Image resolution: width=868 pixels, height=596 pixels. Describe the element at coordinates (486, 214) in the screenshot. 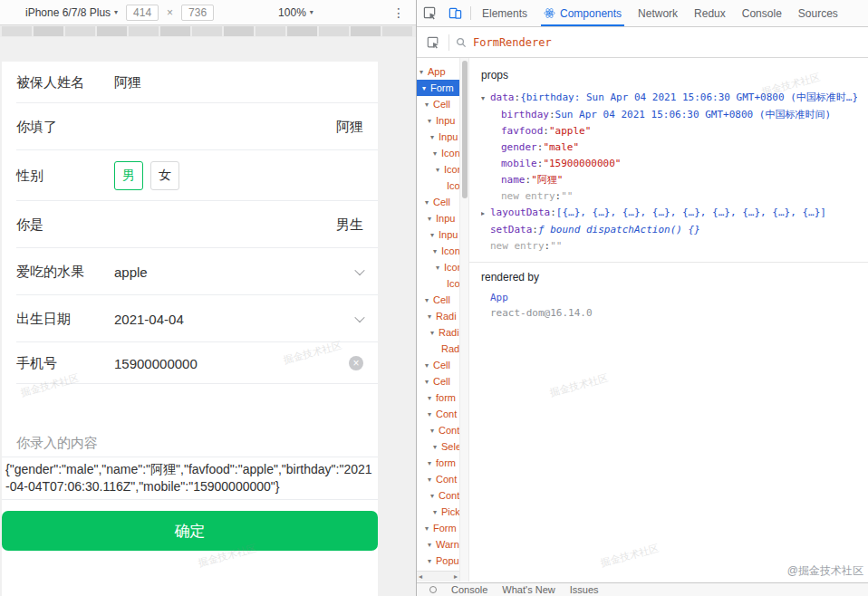

I see `expand-arrow-icon: ▸` at that location.